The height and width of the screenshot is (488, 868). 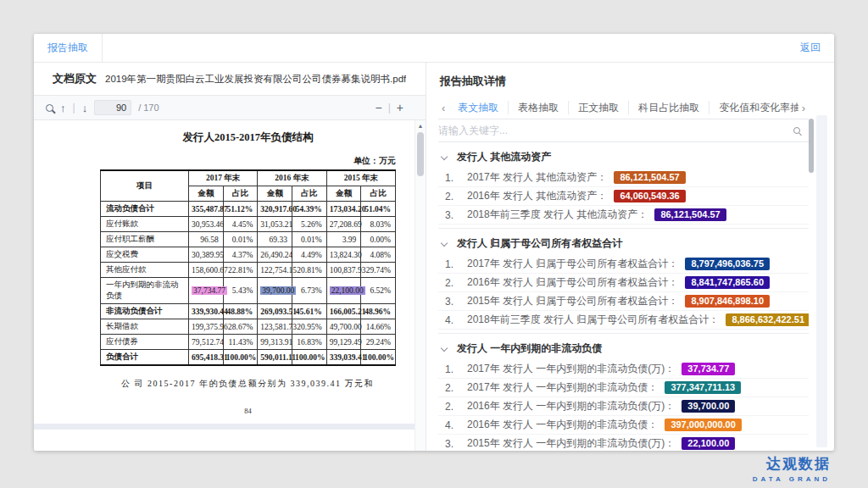 I want to click on zoom-in-button: +, so click(x=400, y=108).